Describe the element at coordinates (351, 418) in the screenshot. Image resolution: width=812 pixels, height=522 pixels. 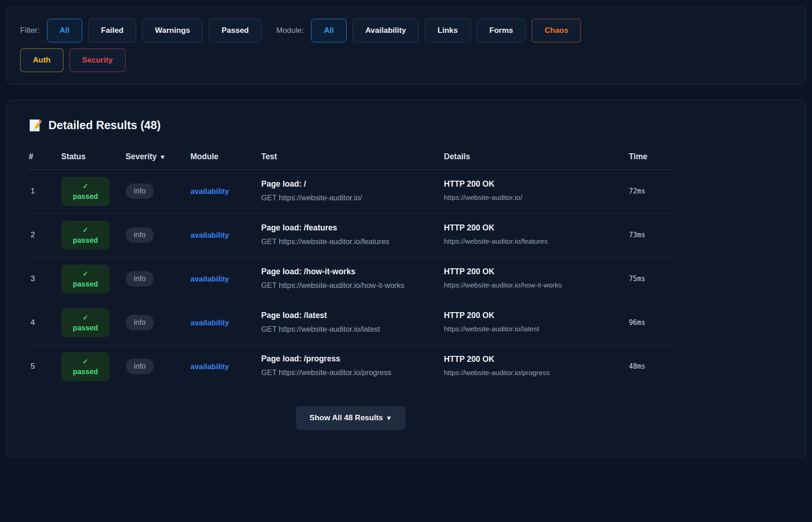
I see `show-all-container: Show All 48 Results▼` at that location.